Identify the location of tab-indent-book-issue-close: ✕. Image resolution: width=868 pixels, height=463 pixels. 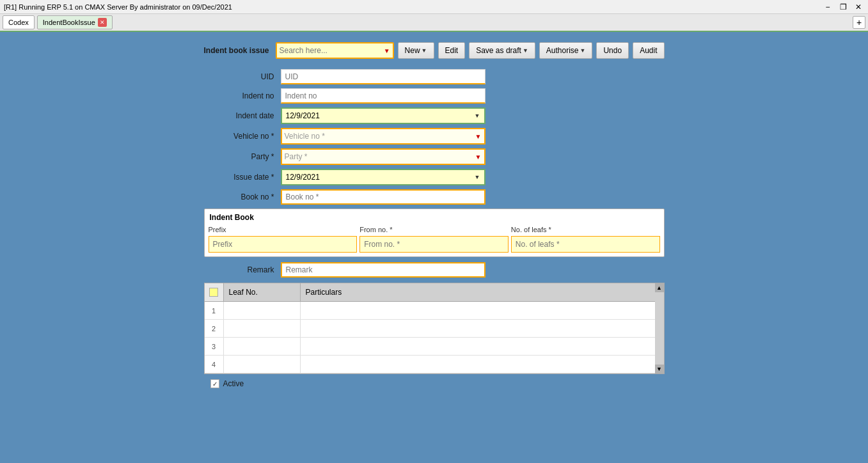
(102, 22).